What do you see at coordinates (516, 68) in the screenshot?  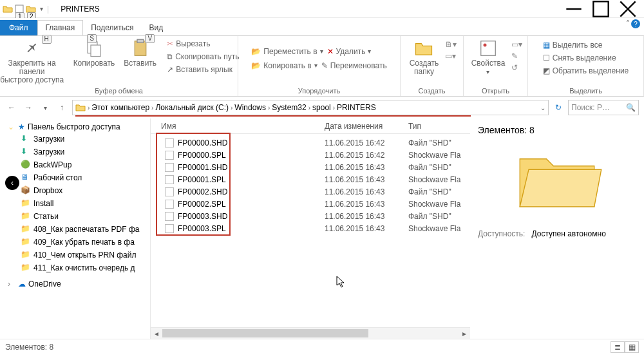 I see `history-icon: ↺` at bounding box center [516, 68].